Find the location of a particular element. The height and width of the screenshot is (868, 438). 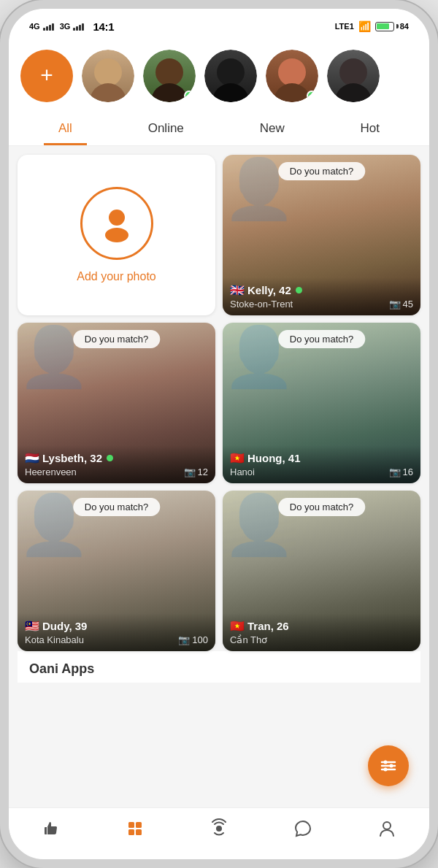

thumbs-up-icon is located at coordinates (51, 829).